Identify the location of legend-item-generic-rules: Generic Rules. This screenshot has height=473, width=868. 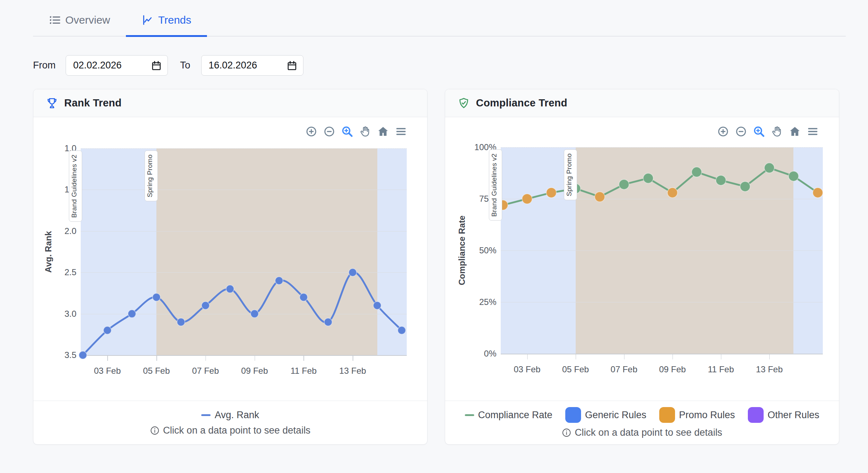
(606, 415).